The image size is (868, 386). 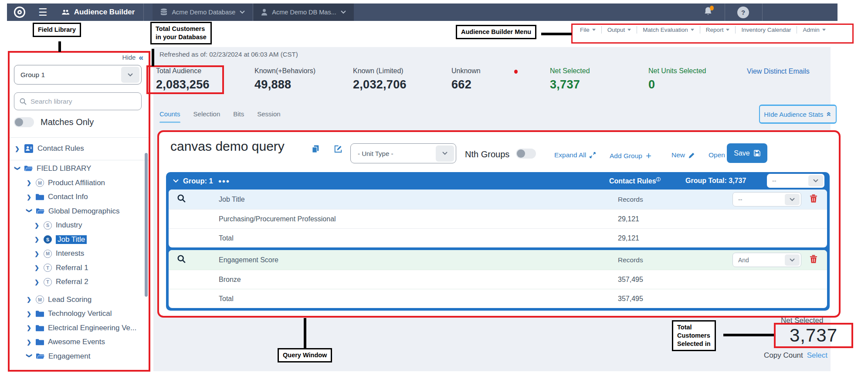 What do you see at coordinates (79, 254) in the screenshot?
I see `tree-item-interests: ❯ M Interests` at bounding box center [79, 254].